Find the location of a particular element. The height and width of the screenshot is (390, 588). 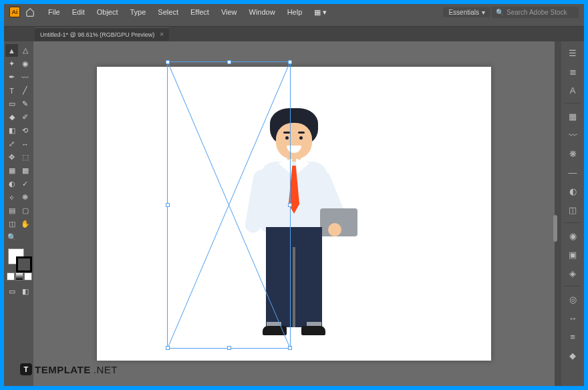

pathfinder-panel-icon: ◆ is located at coordinates (573, 355).